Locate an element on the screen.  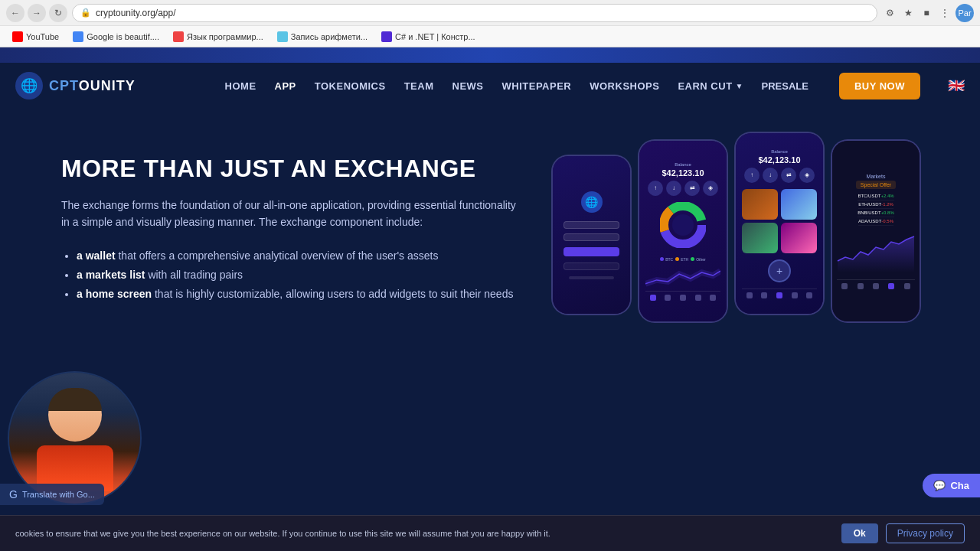
nav-news: NEWS is located at coordinates (469, 86).